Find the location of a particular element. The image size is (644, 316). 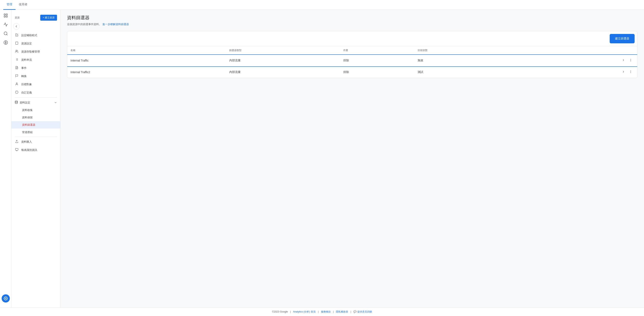

audiences-icon is located at coordinates (17, 85).